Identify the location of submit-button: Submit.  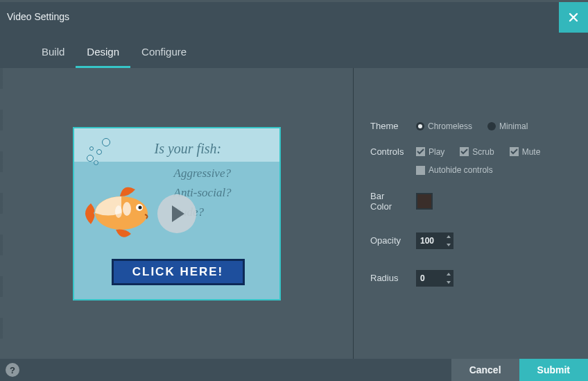
(553, 370).